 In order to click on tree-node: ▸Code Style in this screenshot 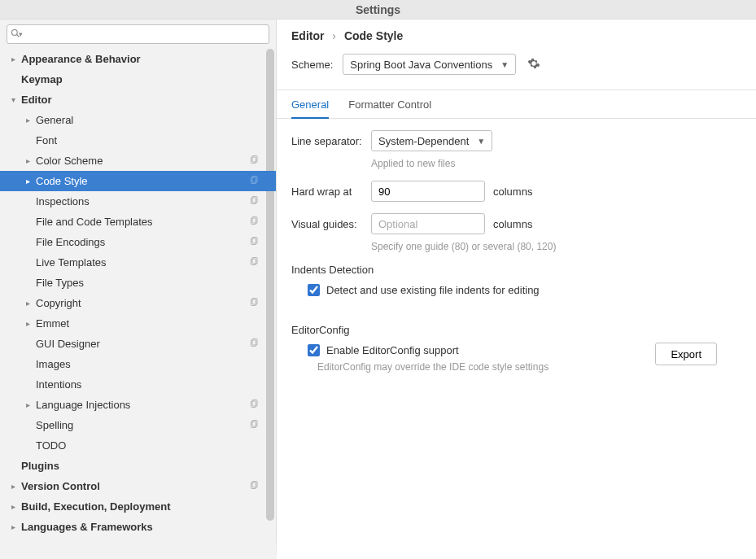, I will do `click(138, 181)`.